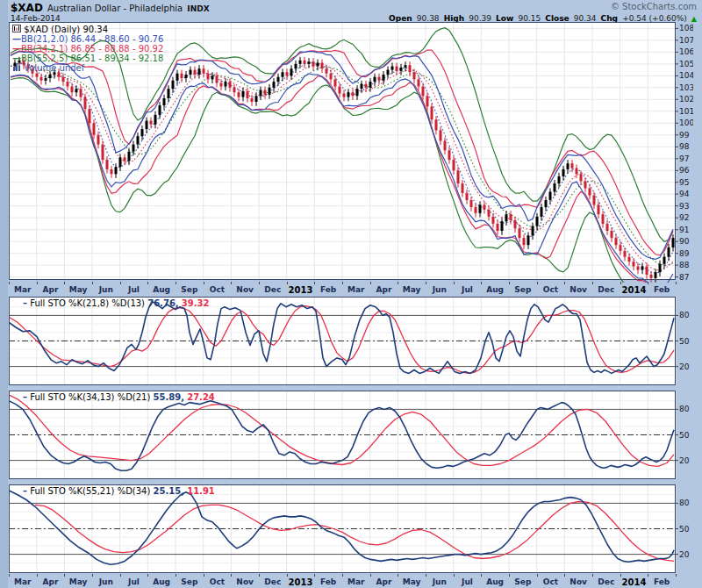 This screenshot has height=588, width=702. I want to click on chart-header-right: © StockCharts.com Open 90.38 High 90.39 …, so click(542, 12).